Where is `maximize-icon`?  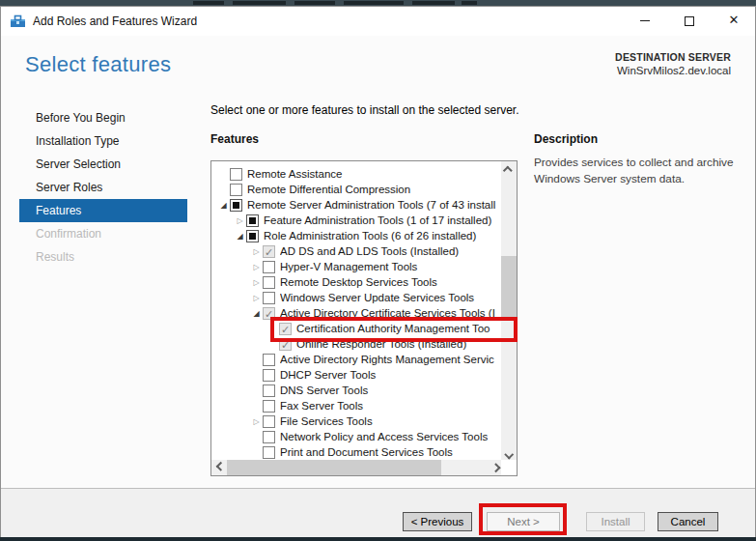 maximize-icon is located at coordinates (689, 21).